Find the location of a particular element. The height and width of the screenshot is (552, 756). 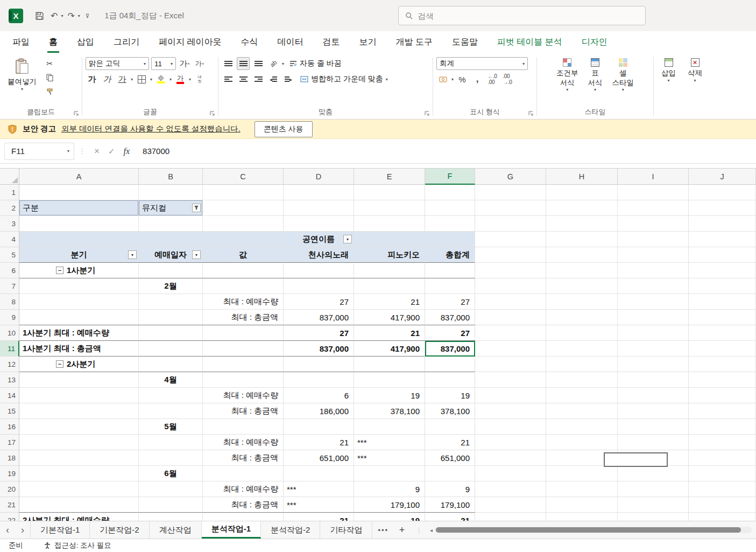

align-middle-icon is located at coordinates (243, 64).